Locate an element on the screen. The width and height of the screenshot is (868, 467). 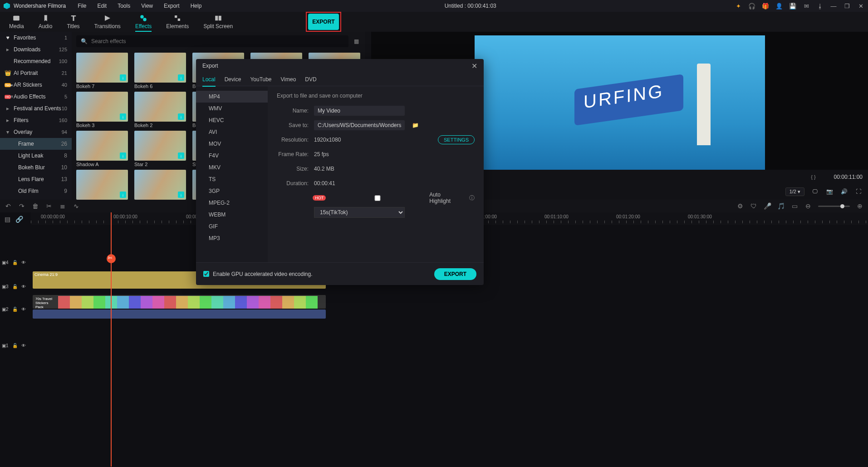
grid-view-icon: ▦ is located at coordinates (356, 41).